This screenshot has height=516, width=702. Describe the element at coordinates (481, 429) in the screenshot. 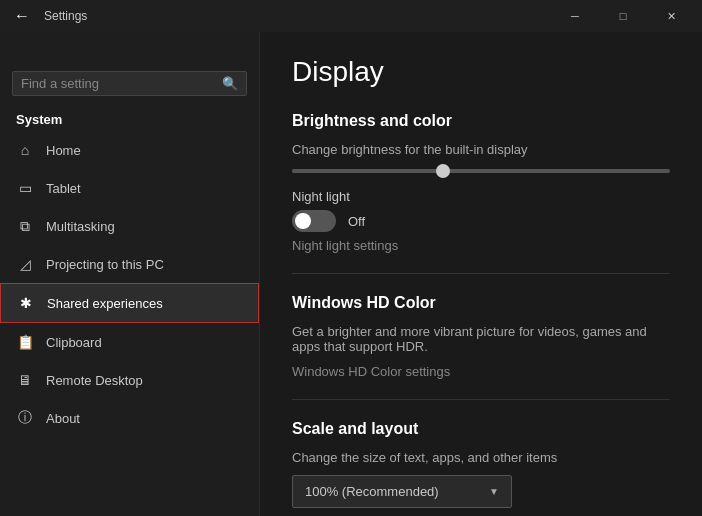

I see `scale-title: Scale and layout` at that location.